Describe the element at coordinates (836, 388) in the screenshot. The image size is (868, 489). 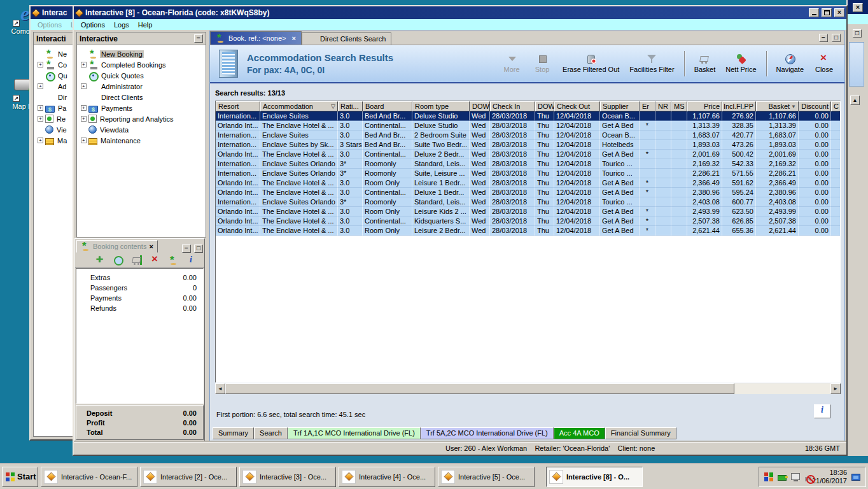
I see `scroll-right-button: ►` at that location.